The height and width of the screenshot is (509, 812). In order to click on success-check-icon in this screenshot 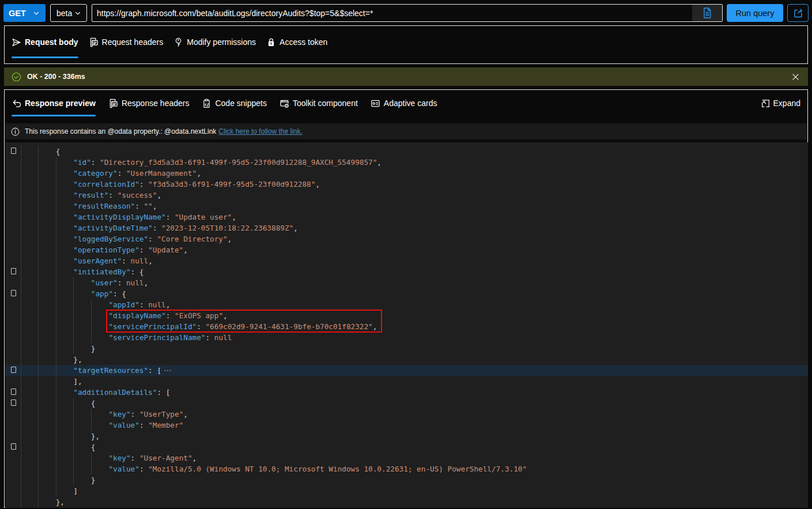, I will do `click(16, 77)`.